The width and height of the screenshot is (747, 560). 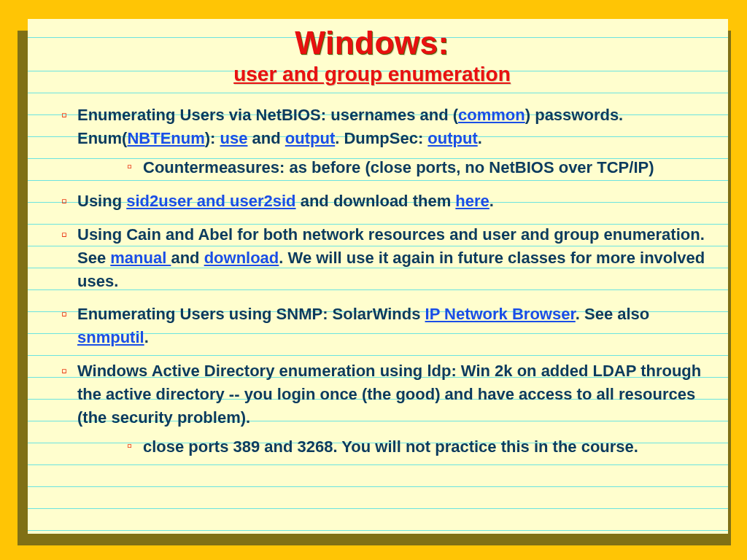 What do you see at coordinates (372, 141) in the screenshot?
I see `bullet-item: Enumerating Users via NetBIOS: usernames…` at bounding box center [372, 141].